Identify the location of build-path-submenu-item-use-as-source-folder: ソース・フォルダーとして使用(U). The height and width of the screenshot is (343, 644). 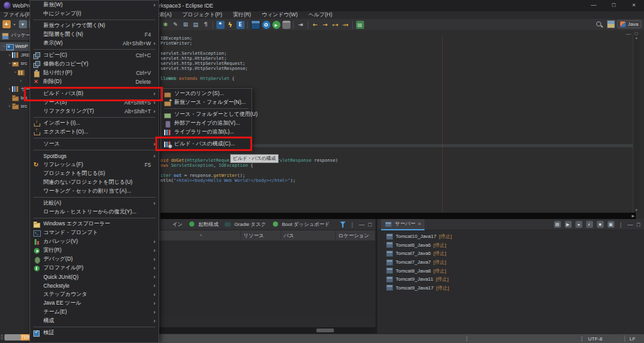
(206, 115).